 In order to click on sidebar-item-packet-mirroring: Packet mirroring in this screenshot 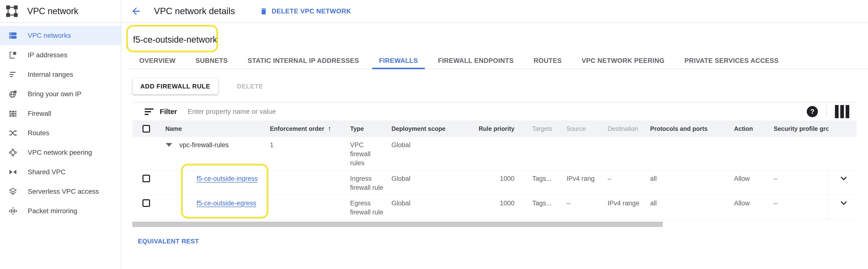, I will do `click(61, 211)`.